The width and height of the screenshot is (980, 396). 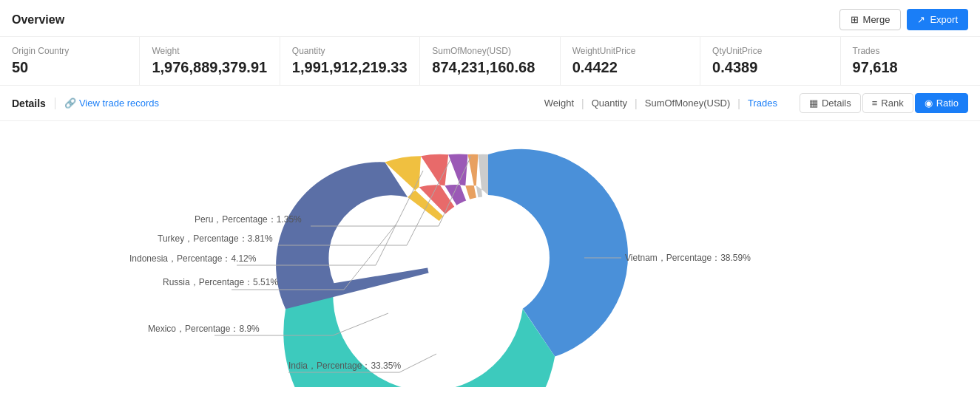 I want to click on metric-tab-quantity: Quantity, so click(x=609, y=103).